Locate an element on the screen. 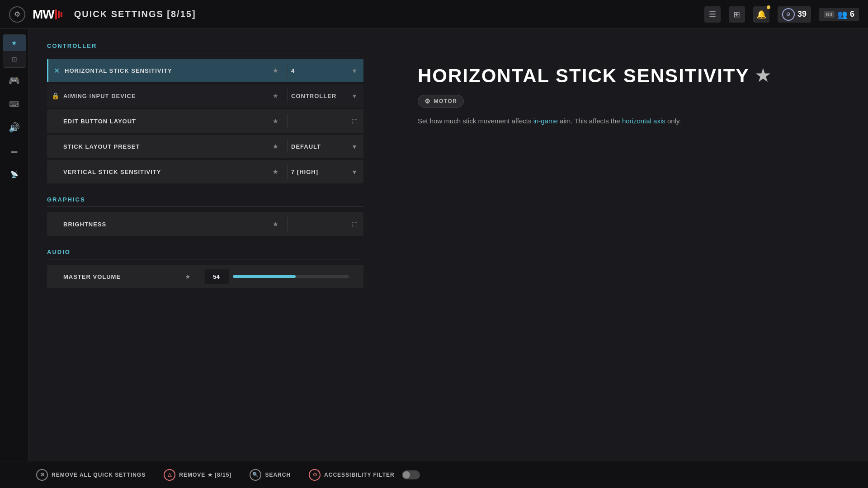 The width and height of the screenshot is (868, 488). motor-badge-label: MOTOR is located at coordinates (446, 101).